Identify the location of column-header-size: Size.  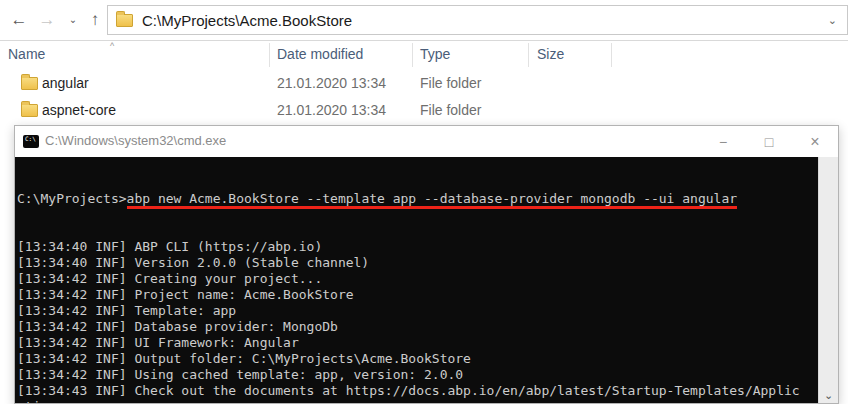
(550, 54).